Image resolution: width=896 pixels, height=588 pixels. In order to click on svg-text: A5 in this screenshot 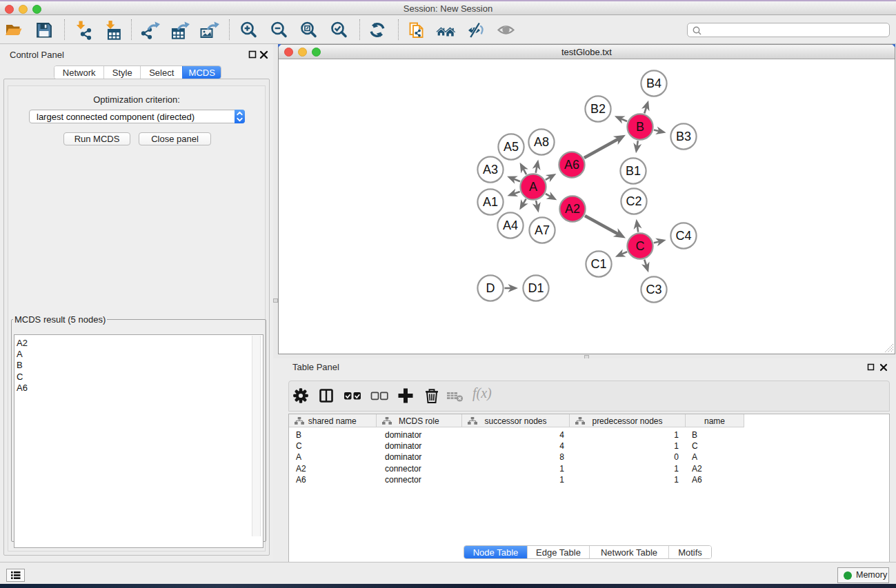, I will do `click(511, 147)`.